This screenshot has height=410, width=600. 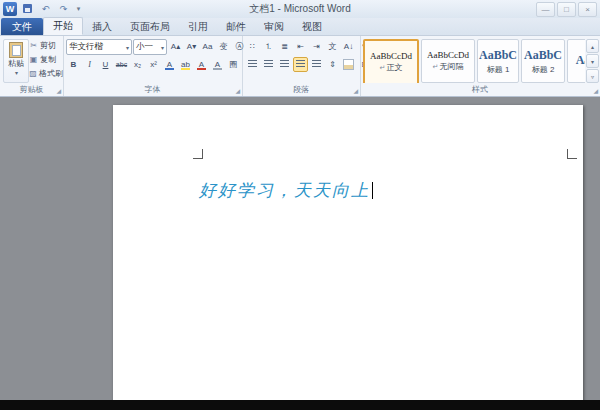 What do you see at coordinates (592, 61) in the screenshot?
I see `styles-gallery-scroll: ▴ ▾ ▿` at bounding box center [592, 61].